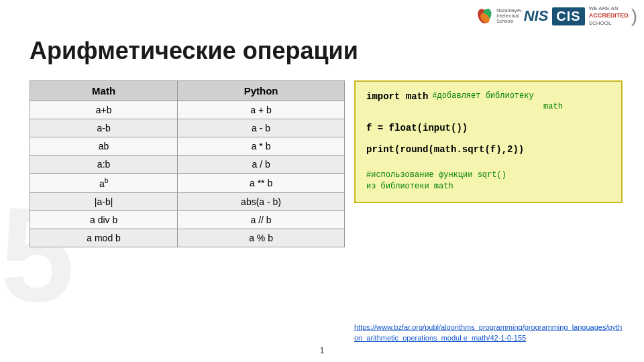 This screenshot has width=644, height=362. I want to click on col-math-header: Math, so click(104, 91).